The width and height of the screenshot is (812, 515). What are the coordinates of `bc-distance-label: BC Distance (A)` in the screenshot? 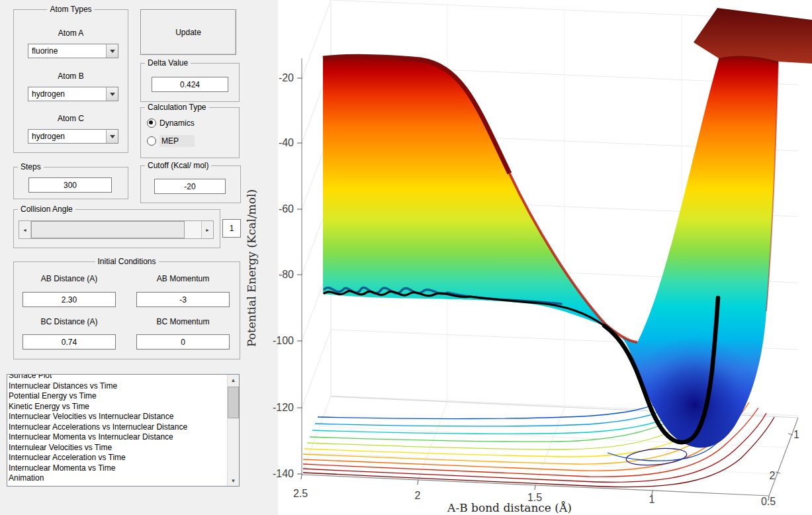 It's located at (69, 322).